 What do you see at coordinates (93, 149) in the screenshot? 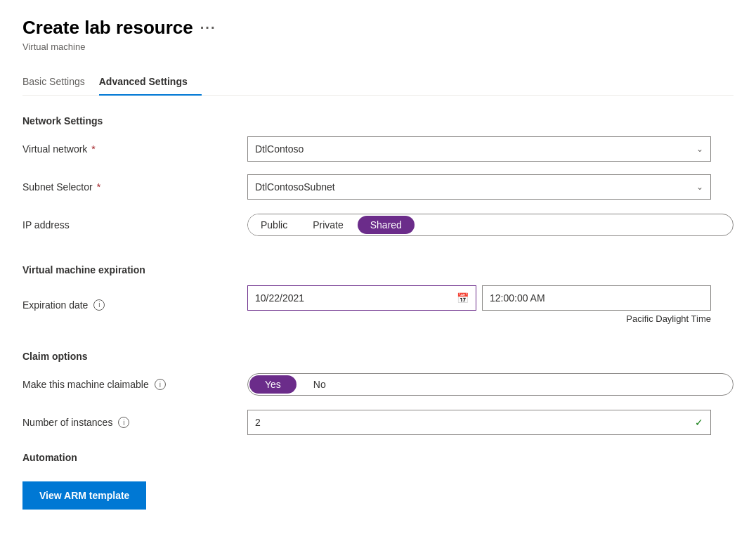
I see `required-star: *` at bounding box center [93, 149].